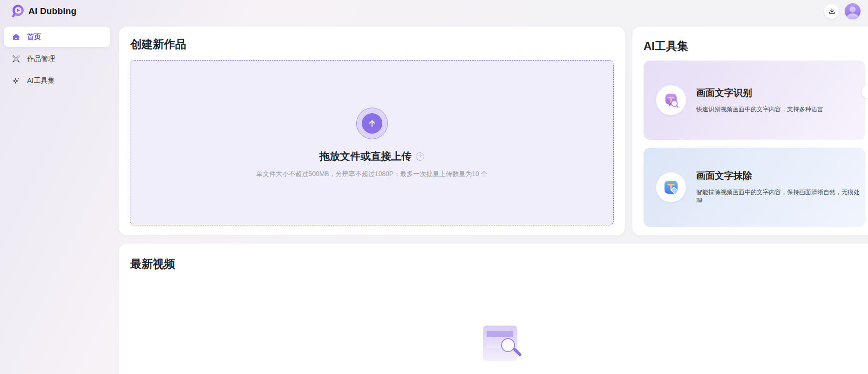  I want to click on sidebar-item-home: 首页, so click(57, 37).